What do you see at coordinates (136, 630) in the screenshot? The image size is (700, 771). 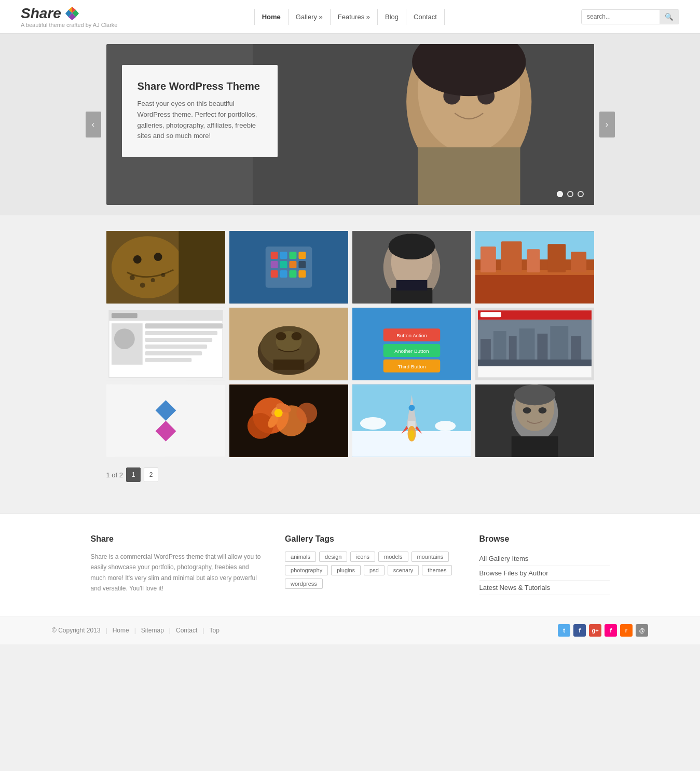 I see `footer-bottom-links: © Copyright 2013 | Home | Sitemap | Cont…` at bounding box center [136, 630].